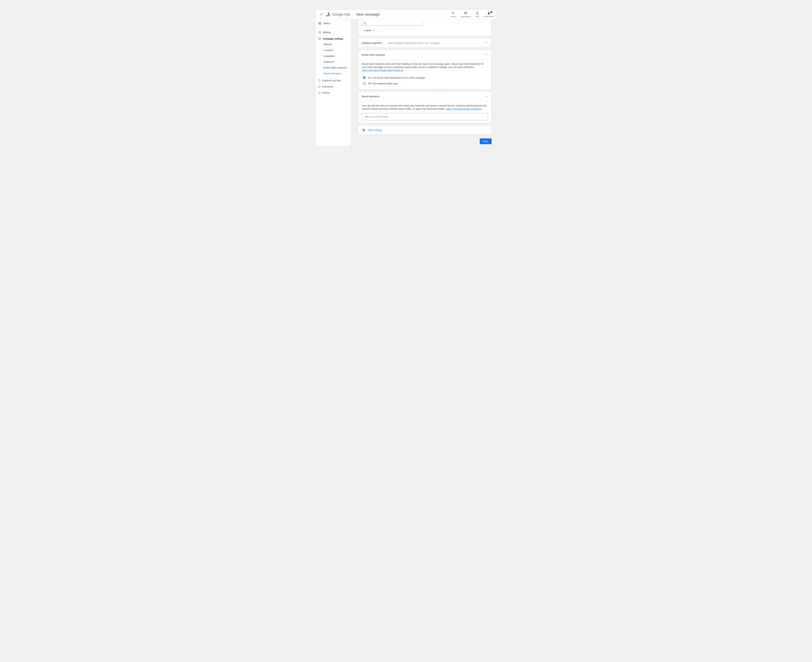  What do you see at coordinates (425, 55) in the screenshot?
I see `broad-match-header: Broad match keywords` at bounding box center [425, 55].